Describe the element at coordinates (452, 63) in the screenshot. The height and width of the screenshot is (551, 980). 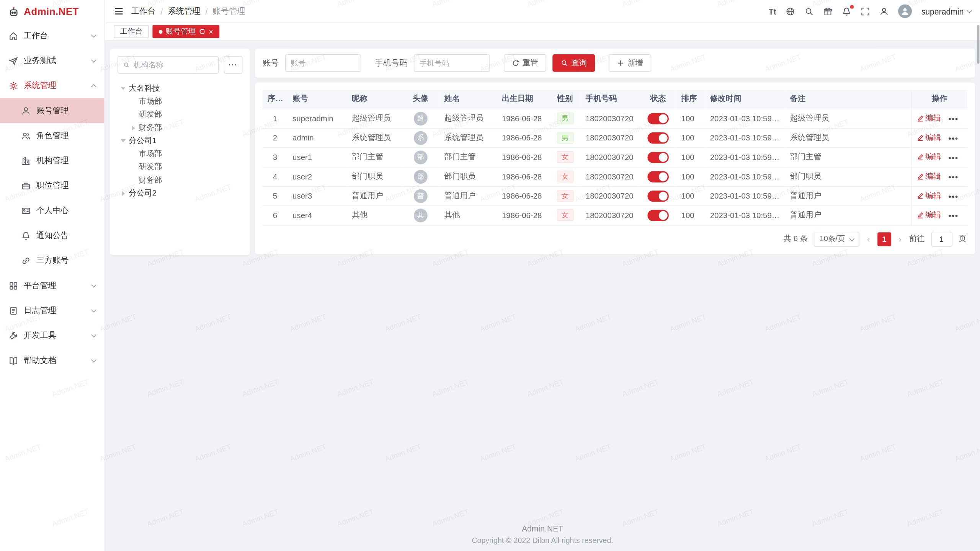
I see `phone-input` at that location.